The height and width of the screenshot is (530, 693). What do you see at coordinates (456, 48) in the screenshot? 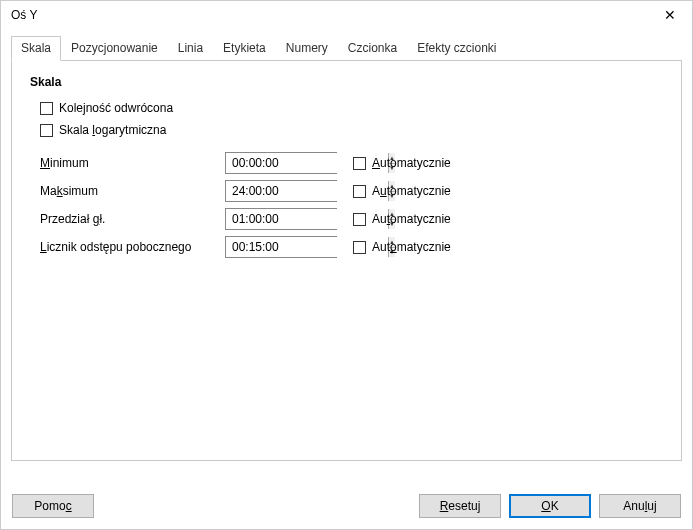
I see `tab-efekty-czcionki: Efekty czcionki` at bounding box center [456, 48].